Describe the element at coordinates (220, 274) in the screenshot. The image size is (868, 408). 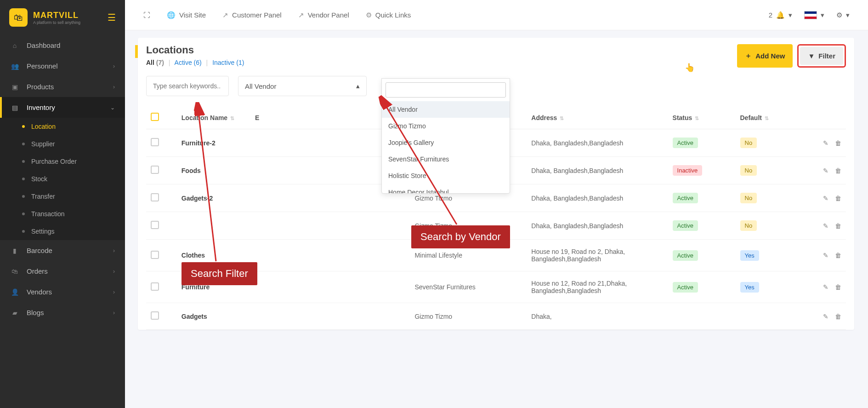
I see `callout-search-filter: Search Filter` at that location.